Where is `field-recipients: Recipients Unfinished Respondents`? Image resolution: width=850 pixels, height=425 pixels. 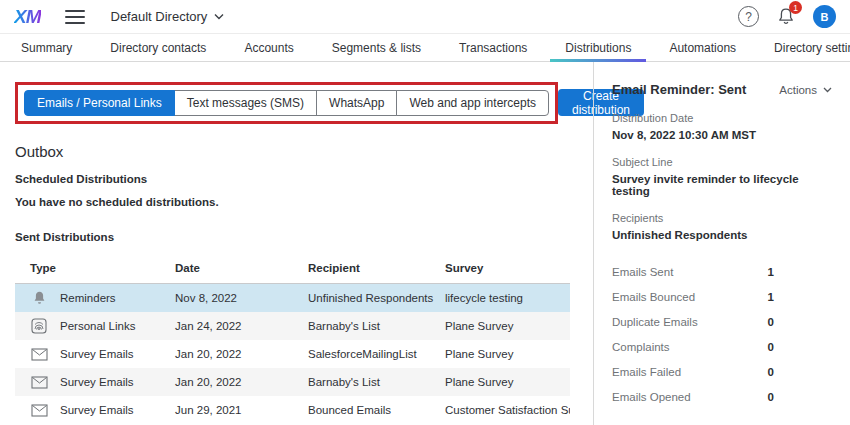 field-recipients: Recipients Unfinished Respondents is located at coordinates (722, 226).